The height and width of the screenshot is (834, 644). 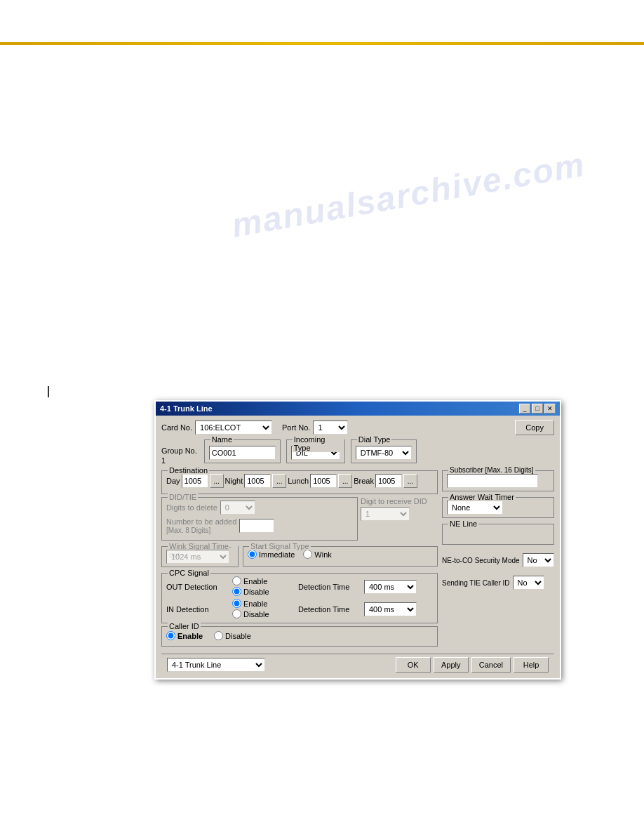 What do you see at coordinates (264, 591) in the screenshot?
I see `out-disable-row: Disable` at bounding box center [264, 591].